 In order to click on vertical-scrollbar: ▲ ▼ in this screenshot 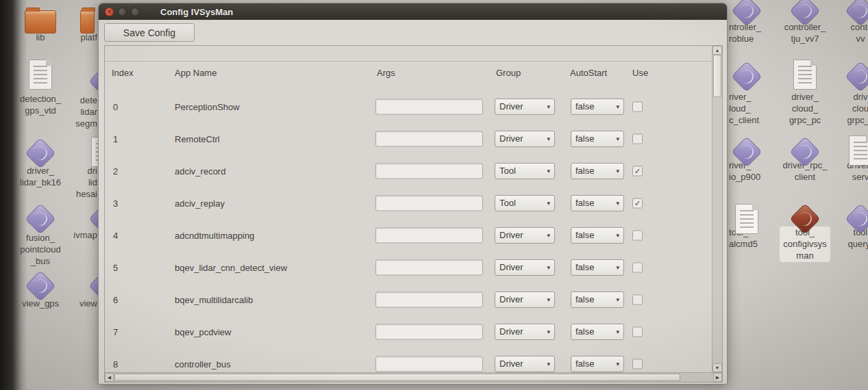, I will do `click(717, 209)`.